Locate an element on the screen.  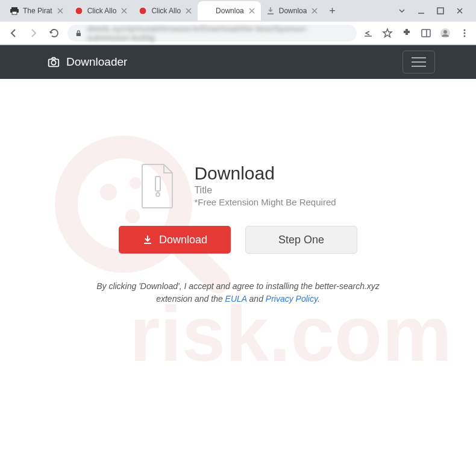
hero: Download Title *Free Extension Might Be … is located at coordinates (237, 186).